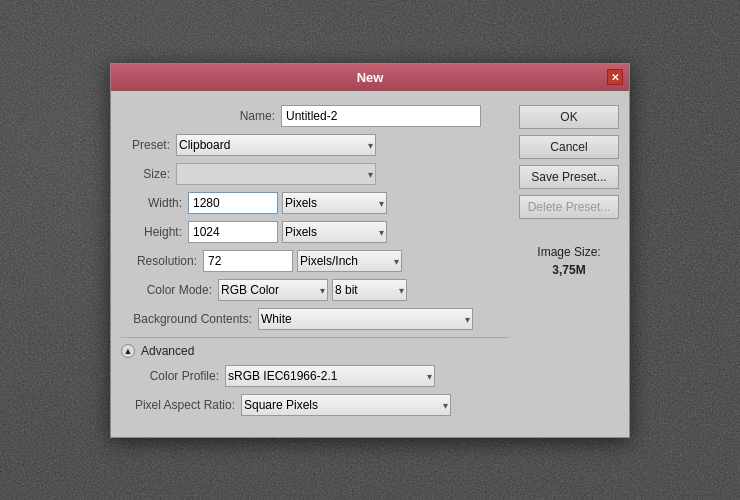  What do you see at coordinates (315, 261) in the screenshot?
I see `resolution-row: Resolution: Pixels/Inch Pixels/Centimete…` at bounding box center [315, 261].